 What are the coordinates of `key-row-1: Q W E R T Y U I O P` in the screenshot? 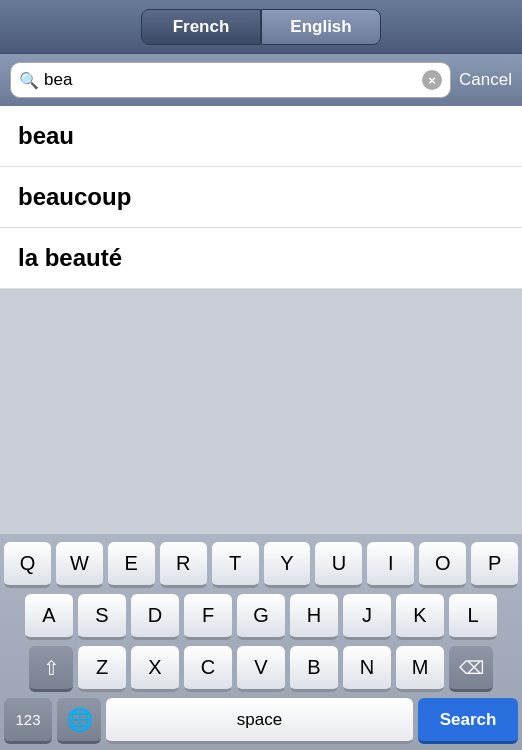 It's located at (261, 565).